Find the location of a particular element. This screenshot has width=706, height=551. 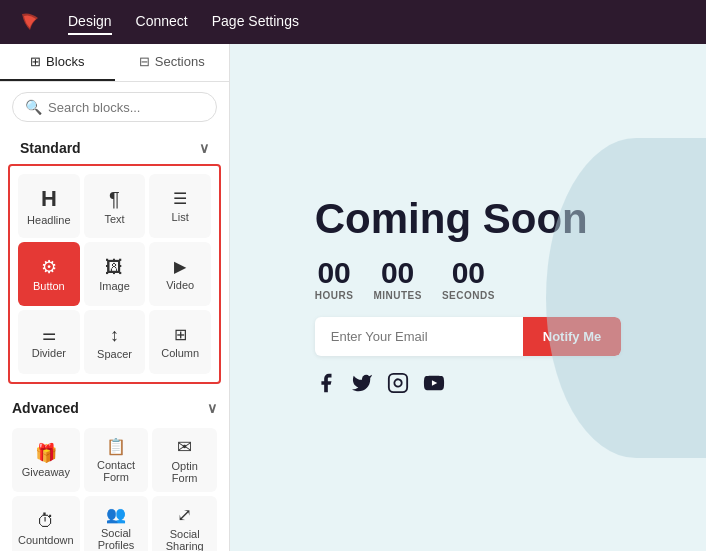

block-optin-form: ✉ Optin Form is located at coordinates (184, 460).